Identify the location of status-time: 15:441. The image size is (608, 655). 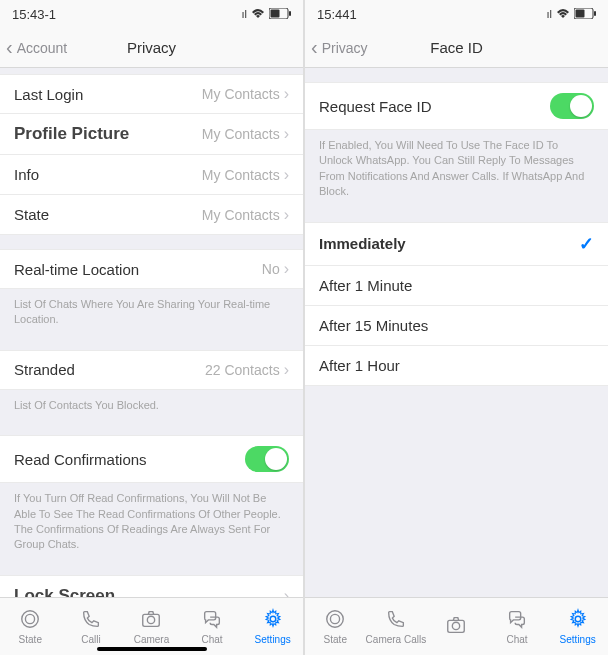
(337, 14).